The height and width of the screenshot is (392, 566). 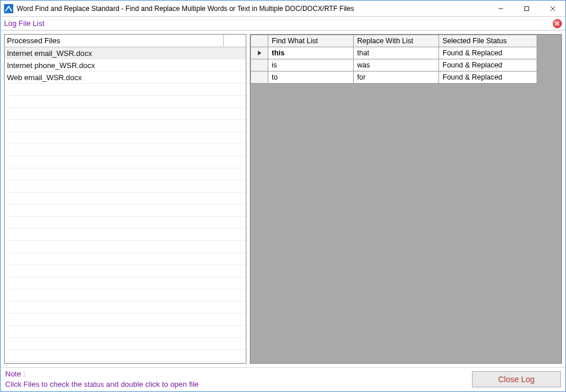 I want to click on grid-row: toforFound & Replaced, so click(x=394, y=77).